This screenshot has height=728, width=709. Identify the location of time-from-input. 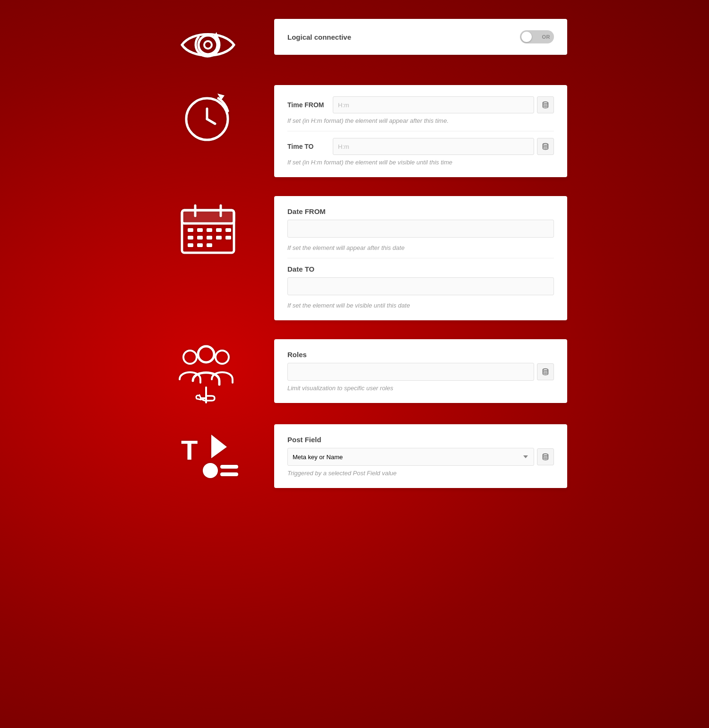
(433, 105).